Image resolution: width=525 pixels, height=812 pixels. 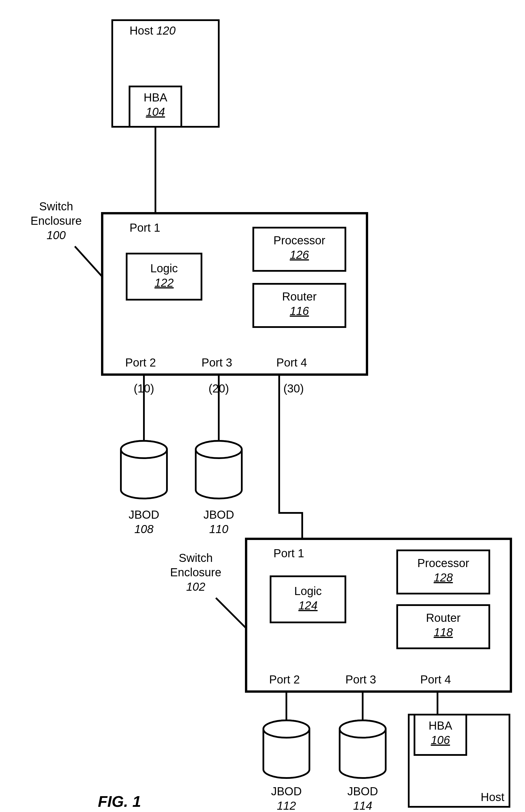 What do you see at coordinates (363, 766) in the screenshot?
I see `jbod-114: JBOD 114` at bounding box center [363, 766].